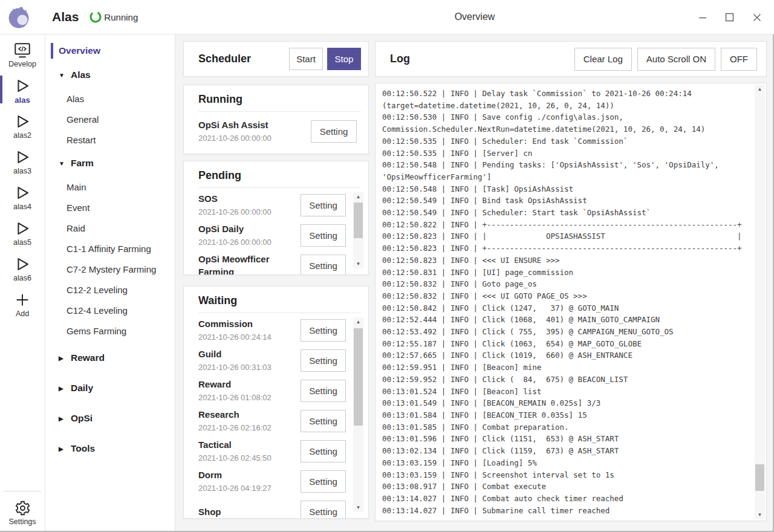 The width and height of the screenshot is (774, 532). What do you see at coordinates (110, 99) in the screenshot?
I see `sidebar-item-alas: Alas` at bounding box center [110, 99].